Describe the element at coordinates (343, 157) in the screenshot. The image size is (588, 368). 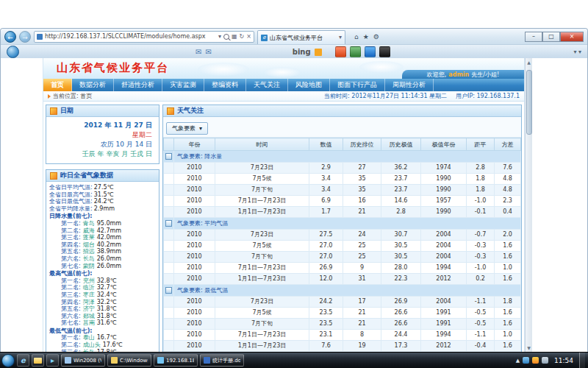
I see `table-section-row: 气象要素: 降水量` at that location.